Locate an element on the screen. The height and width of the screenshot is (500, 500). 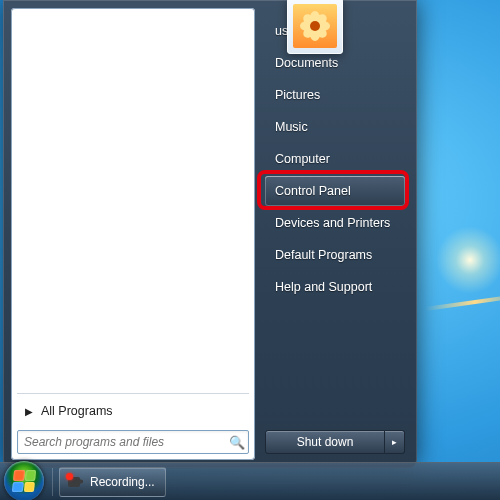
search-icon: 🔍 is located at coordinates (237, 442).